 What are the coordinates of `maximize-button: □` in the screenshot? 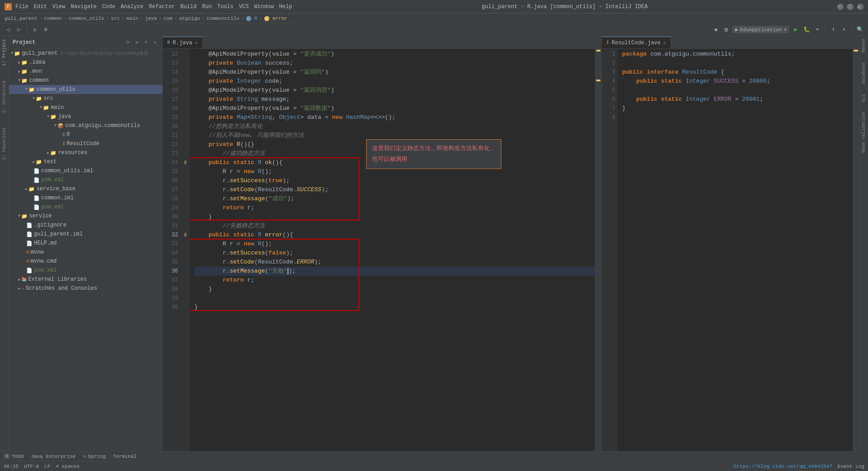 It's located at (850, 7).